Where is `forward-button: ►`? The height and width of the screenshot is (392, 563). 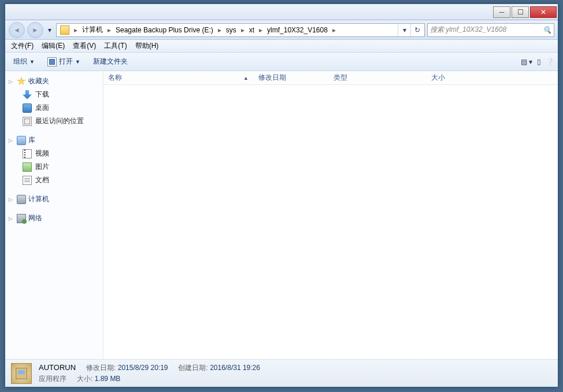
forward-button: ► is located at coordinates (35, 30).